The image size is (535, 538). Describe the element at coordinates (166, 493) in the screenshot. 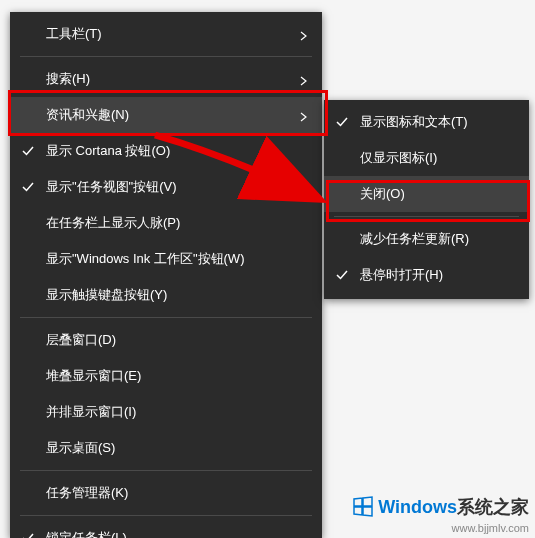

I see `menu-item-task-manager: 任务管理器(K)` at that location.